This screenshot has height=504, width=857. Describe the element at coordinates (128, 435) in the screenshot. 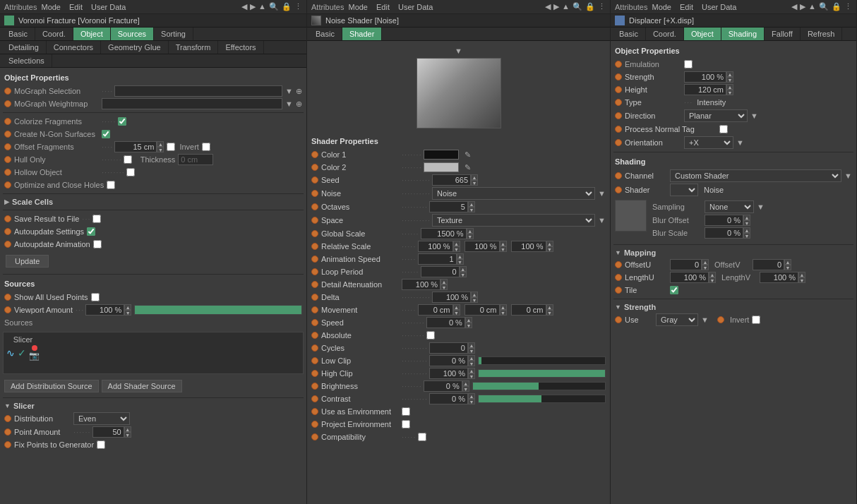

I see `point-down: ▼` at that location.